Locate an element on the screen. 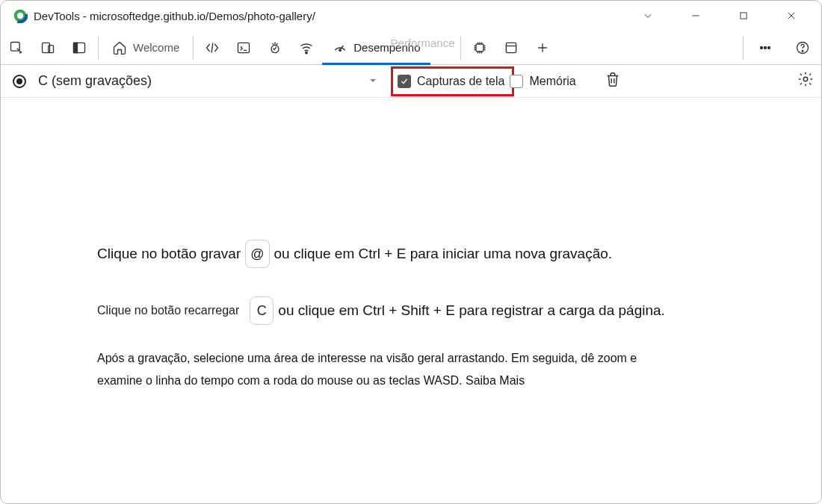  screenshots-label: Capturas de tela is located at coordinates (460, 81).